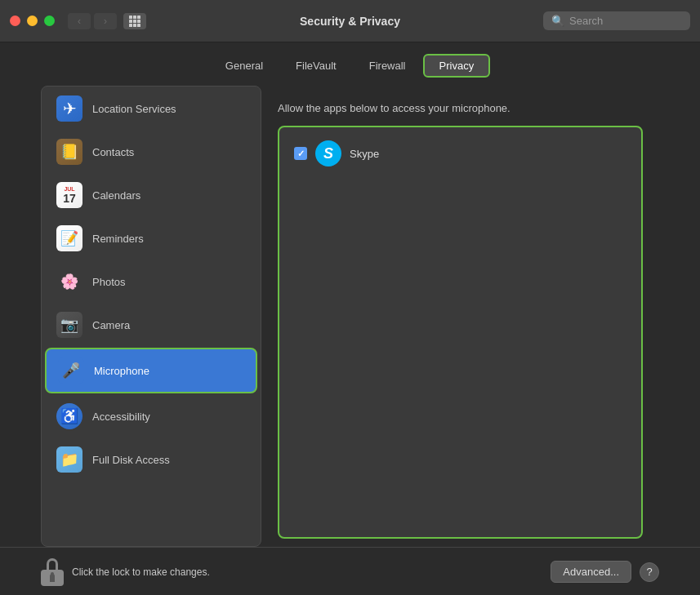 The height and width of the screenshot is (595, 700). What do you see at coordinates (151, 152) in the screenshot?
I see `sidebar-item-contacts: 📒 Contacts` at bounding box center [151, 152].